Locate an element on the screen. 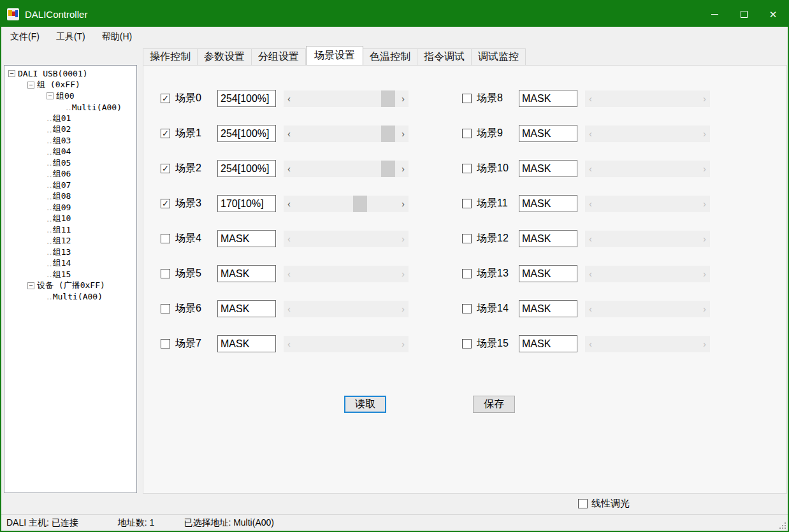 The height and width of the screenshot is (532, 789). tab-3: 场景设置 is located at coordinates (335, 55).